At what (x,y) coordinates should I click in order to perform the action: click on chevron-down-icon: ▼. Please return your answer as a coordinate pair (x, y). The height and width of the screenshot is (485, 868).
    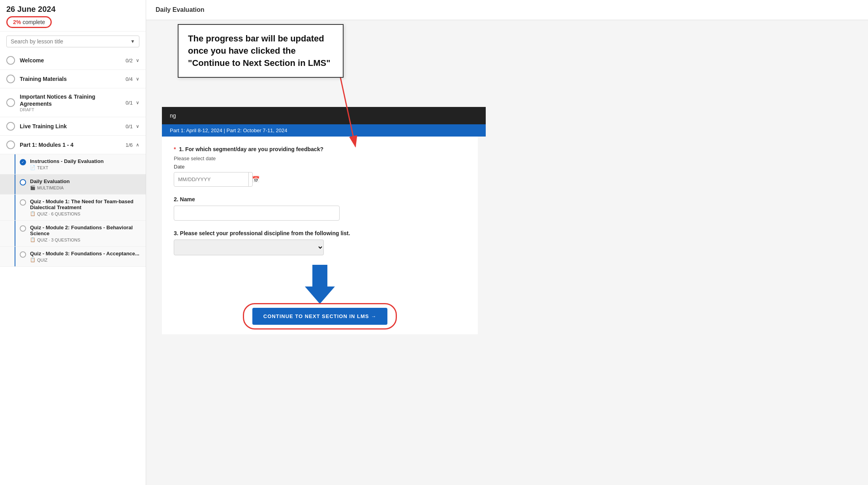
    Looking at the image, I should click on (133, 41).